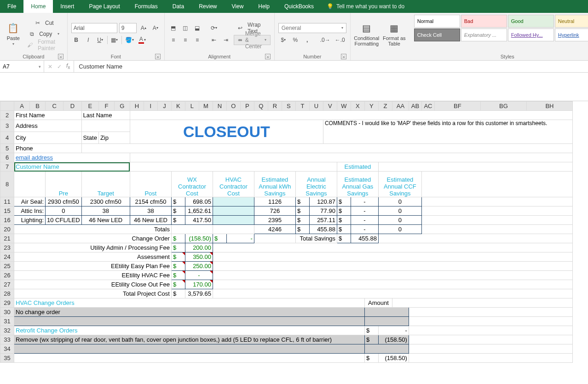  What do you see at coordinates (484, 21) in the screenshot?
I see `style-bad: Bad` at bounding box center [484, 21].